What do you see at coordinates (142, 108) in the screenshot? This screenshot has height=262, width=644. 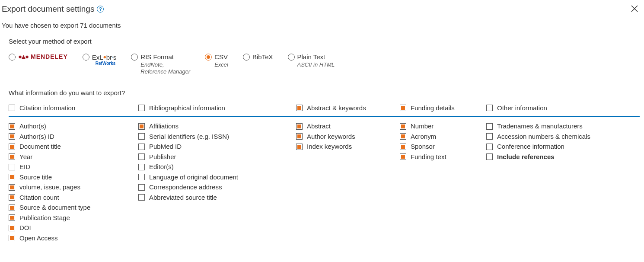 I see `checkbox-biblio-header` at bounding box center [142, 108].